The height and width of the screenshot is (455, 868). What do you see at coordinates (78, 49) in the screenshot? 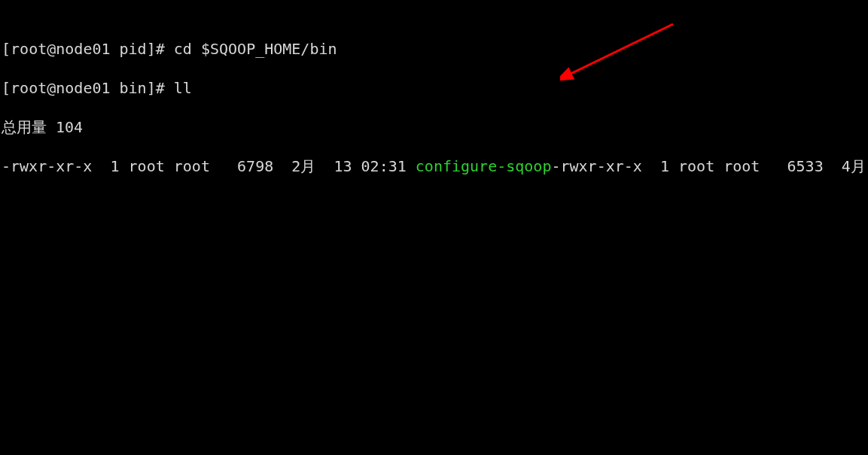
I see `prompt-user-host: root@node01 pid` at bounding box center [78, 49].